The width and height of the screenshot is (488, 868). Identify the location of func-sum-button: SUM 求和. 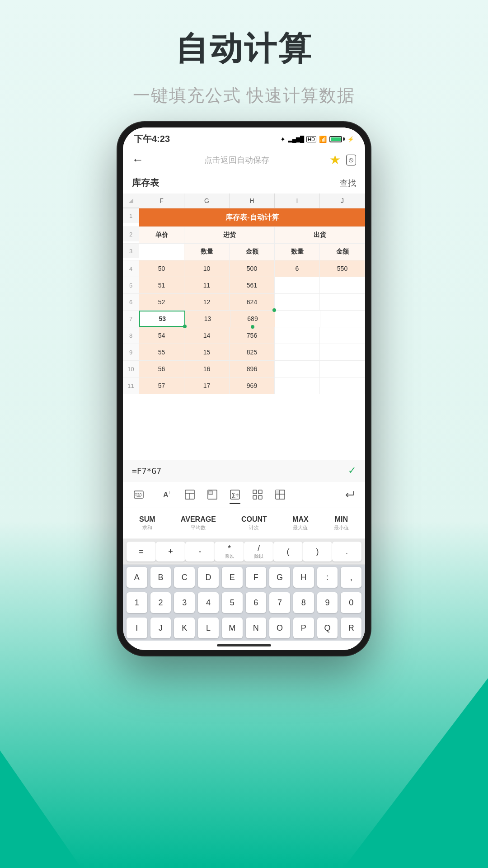
(147, 524).